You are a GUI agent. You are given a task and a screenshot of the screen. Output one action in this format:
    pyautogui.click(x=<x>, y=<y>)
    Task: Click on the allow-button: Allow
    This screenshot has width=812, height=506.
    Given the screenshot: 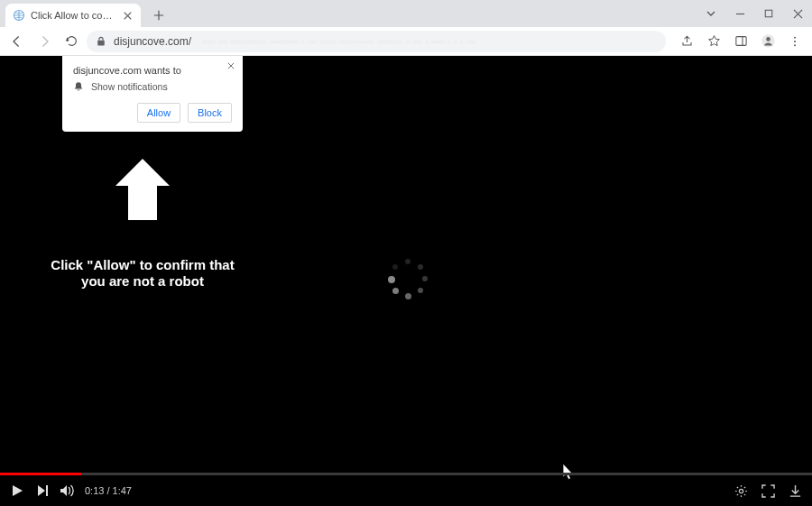 What is the action you would take?
    pyautogui.click(x=159, y=113)
    